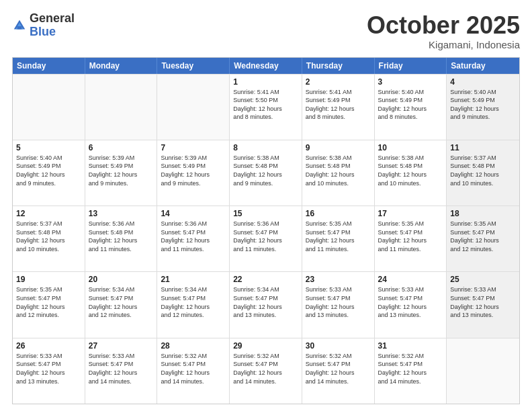  What do you see at coordinates (43, 26) in the screenshot?
I see `logo: General Blue` at bounding box center [43, 26].